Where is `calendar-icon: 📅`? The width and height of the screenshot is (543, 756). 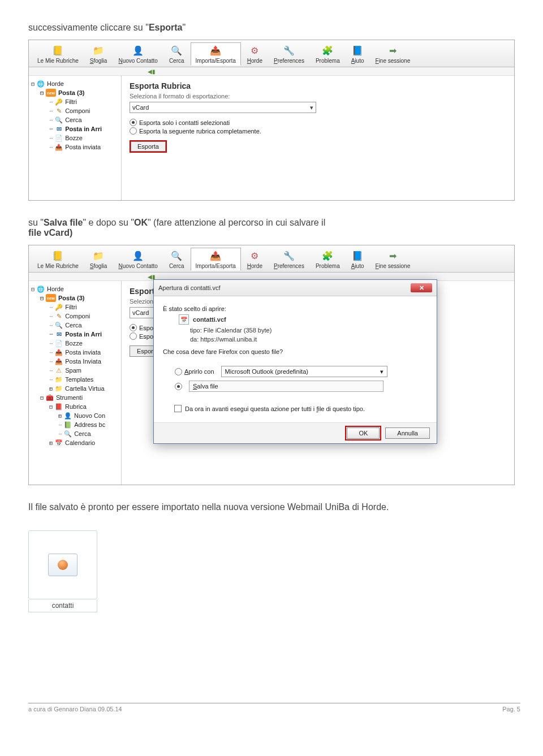
calendar-icon: 📅 is located at coordinates (59, 443).